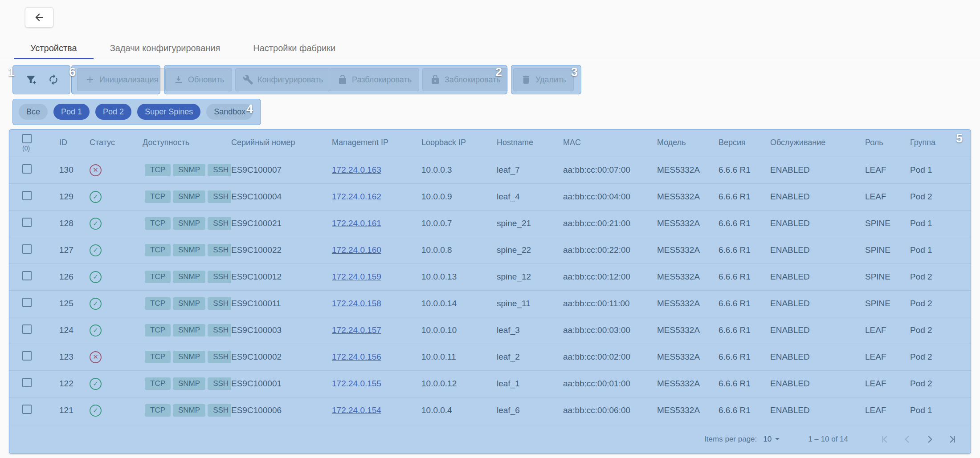  What do you see at coordinates (490, 410) in the screenshot?
I see `table-row: 121 ✓ TCPSNMPSSH ES9C100006 172.24.0.154…` at bounding box center [490, 410].